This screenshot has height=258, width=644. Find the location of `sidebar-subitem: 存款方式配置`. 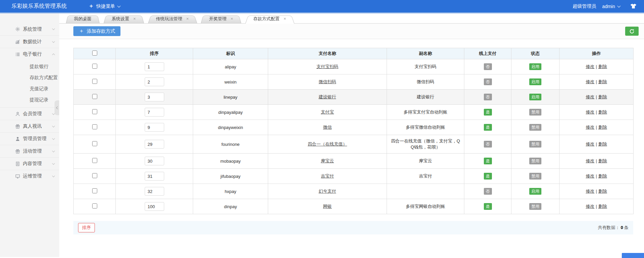

sidebar-subitem: 存款方式配置 is located at coordinates (30, 77).